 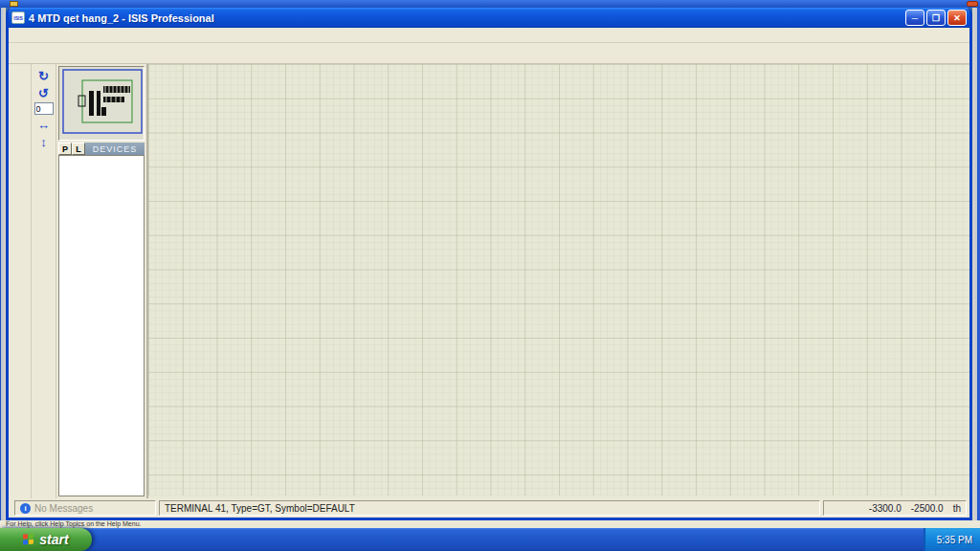 I want to click on rotate-anticlockwise-button: ↺, so click(x=44, y=93).